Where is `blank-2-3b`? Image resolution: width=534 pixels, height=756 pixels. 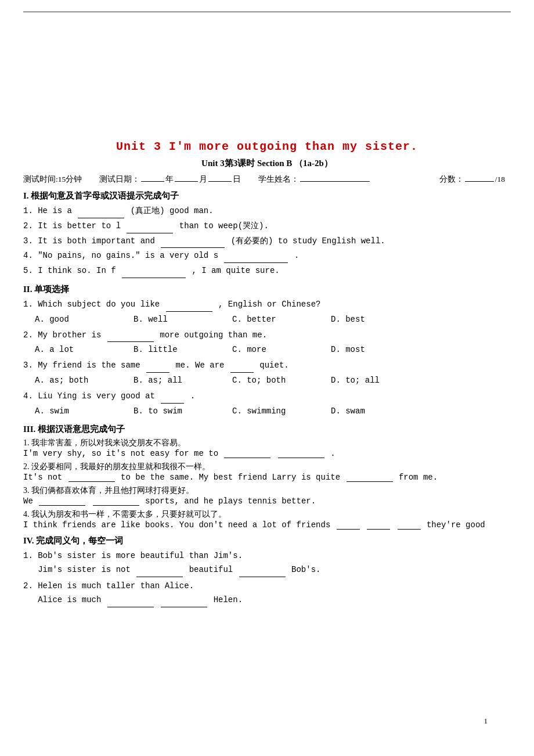 blank-2-3b is located at coordinates (242, 368).